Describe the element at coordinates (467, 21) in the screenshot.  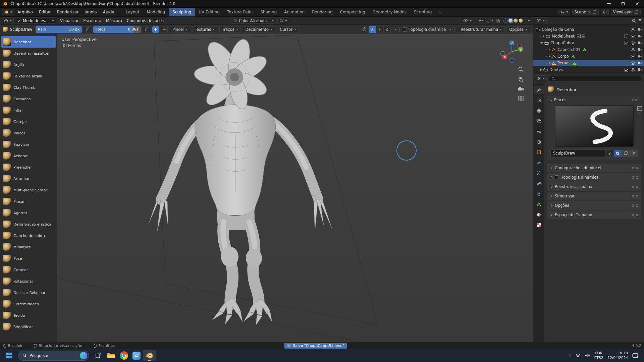
I see `show-overlays-toggle` at that location.